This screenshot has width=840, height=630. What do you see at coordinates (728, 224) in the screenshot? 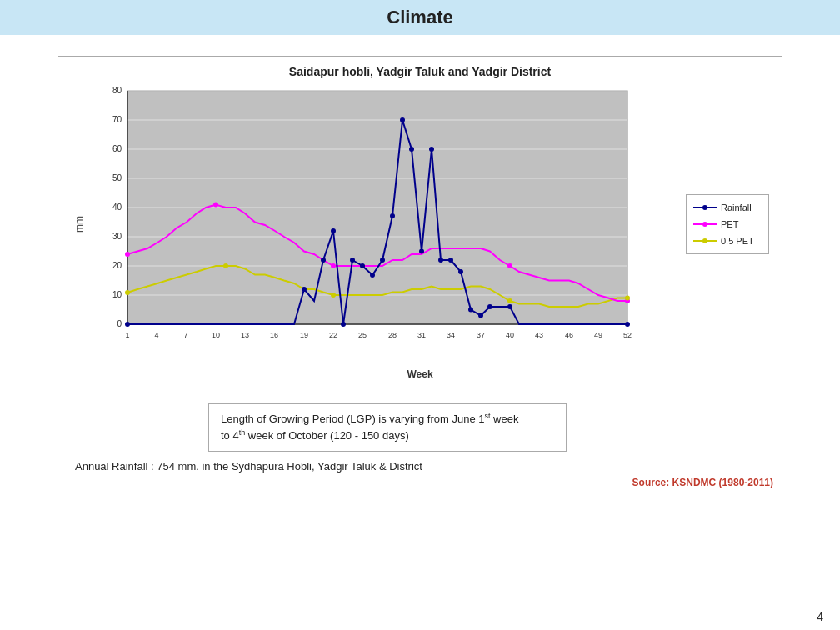
I see `legend-item-pet: PET` at bounding box center [728, 224].